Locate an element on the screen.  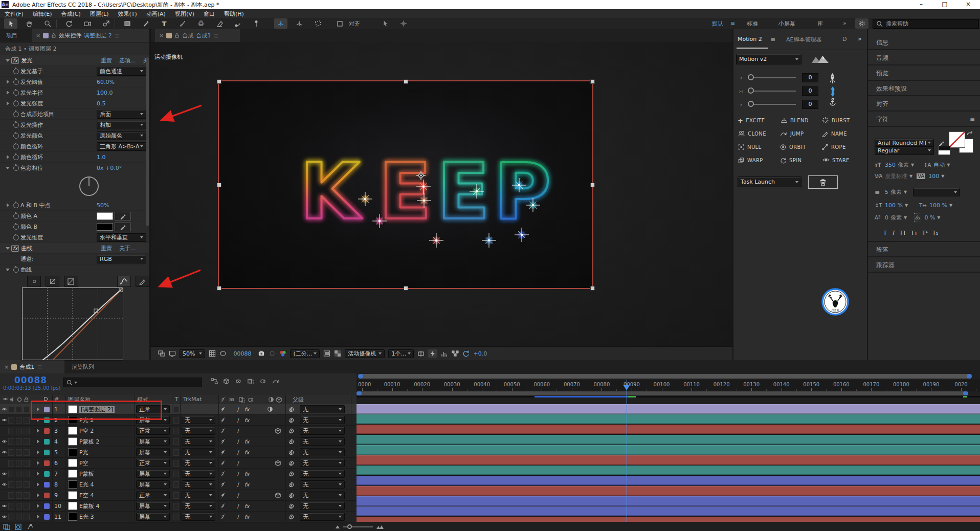
eyedropper-icon is located at coordinates (123, 227).